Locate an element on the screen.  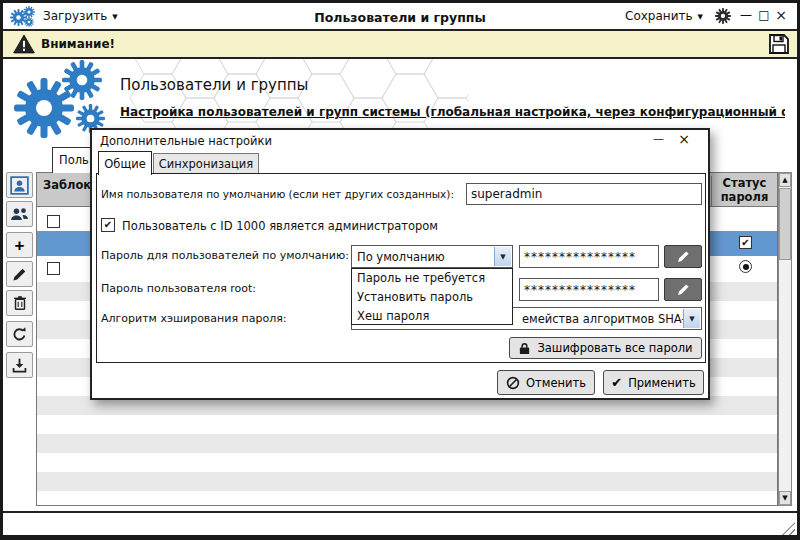
cancel-icon is located at coordinates (513, 383).